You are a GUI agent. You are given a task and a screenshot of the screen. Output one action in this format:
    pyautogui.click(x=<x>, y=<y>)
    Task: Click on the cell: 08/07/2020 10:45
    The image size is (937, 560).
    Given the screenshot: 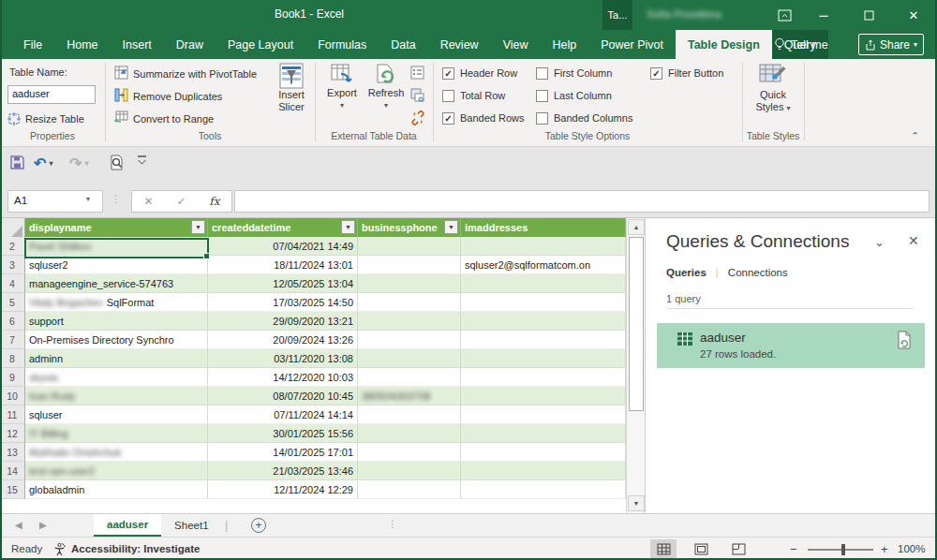 What is the action you would take?
    pyautogui.click(x=283, y=396)
    